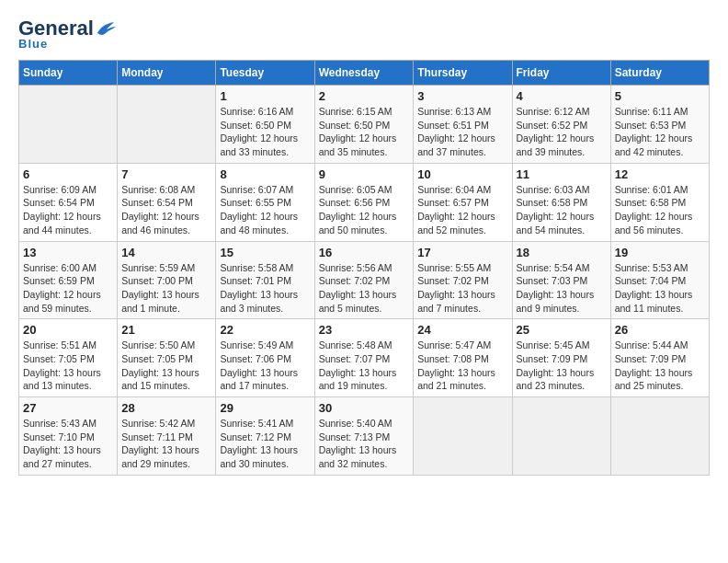  Describe the element at coordinates (562, 210) in the screenshot. I see `day-info: Sunrise: 6:03 AM Sunset: 6:58 PM Dayligh…` at that location.